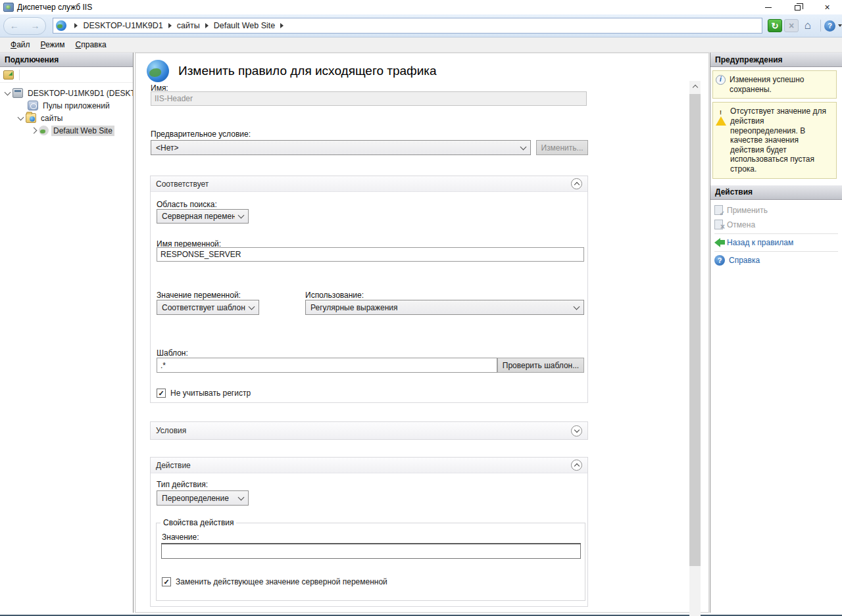 The image size is (842, 616). I want to click on pattern-label: Шаблон:, so click(172, 353).